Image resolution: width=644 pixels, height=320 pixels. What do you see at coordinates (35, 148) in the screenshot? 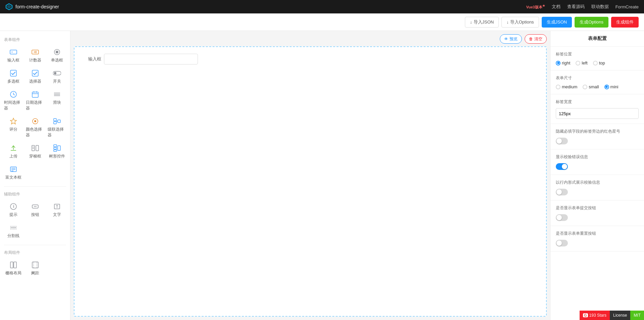
I see `transfer-icon` at bounding box center [35, 148].